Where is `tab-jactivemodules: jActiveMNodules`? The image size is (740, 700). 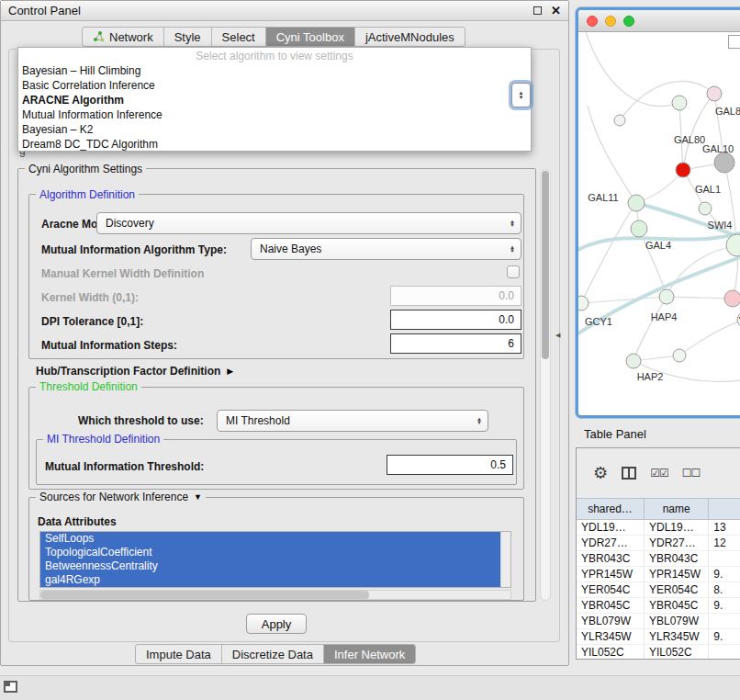 tab-jactivemodules: jActiveMNodules is located at coordinates (409, 37).